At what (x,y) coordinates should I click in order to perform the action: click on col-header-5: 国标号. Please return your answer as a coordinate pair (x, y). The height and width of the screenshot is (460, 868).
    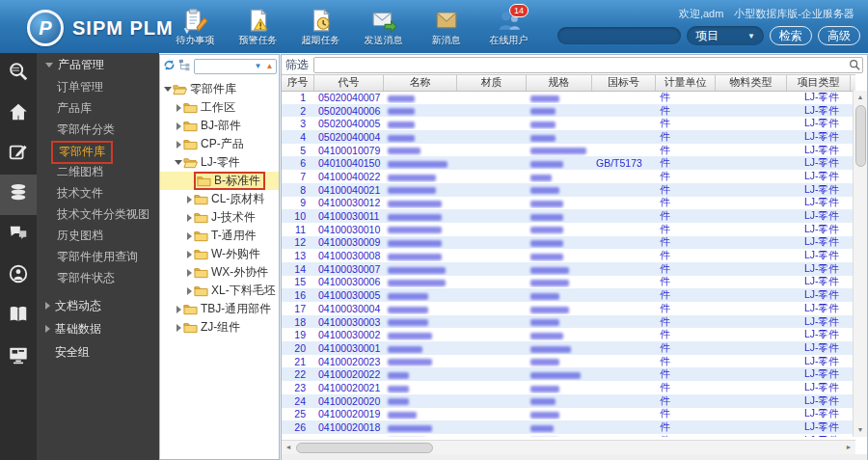
    Looking at the image, I should click on (624, 83).